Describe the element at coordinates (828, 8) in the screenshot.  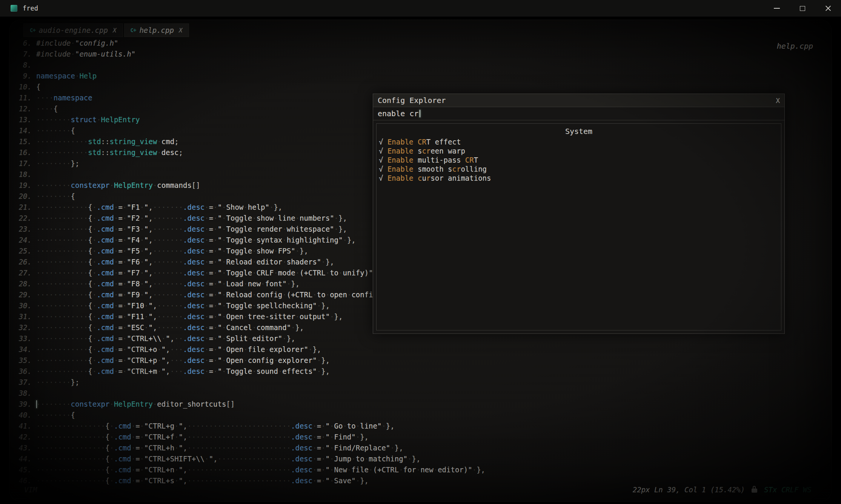
I see `close-button` at that location.